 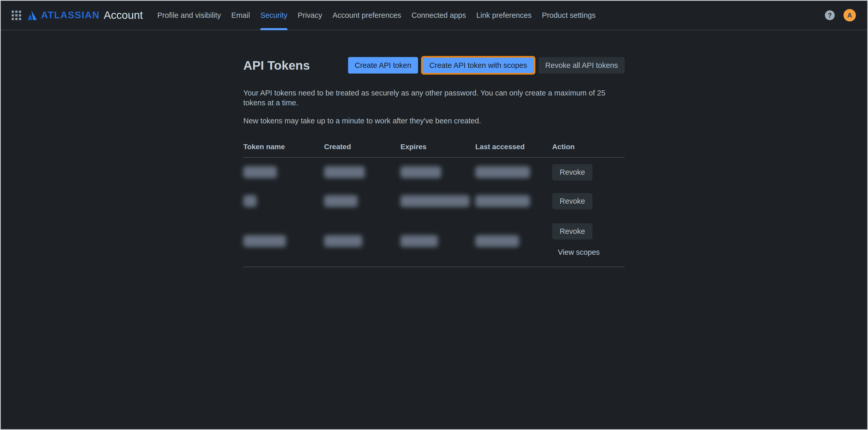 What do you see at coordinates (504, 15) in the screenshot?
I see `nav-item-link-preferences: Link preferences` at bounding box center [504, 15].